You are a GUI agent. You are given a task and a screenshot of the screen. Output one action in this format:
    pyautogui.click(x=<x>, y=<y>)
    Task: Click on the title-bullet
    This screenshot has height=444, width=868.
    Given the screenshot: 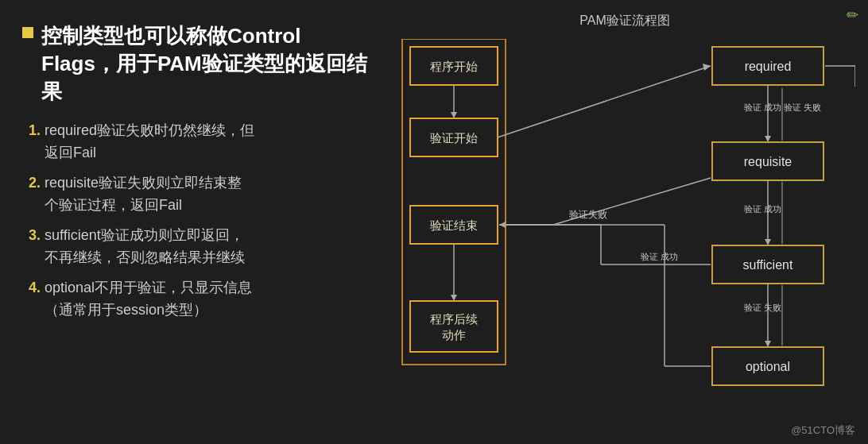 What is the action you would take?
    pyautogui.click(x=28, y=33)
    